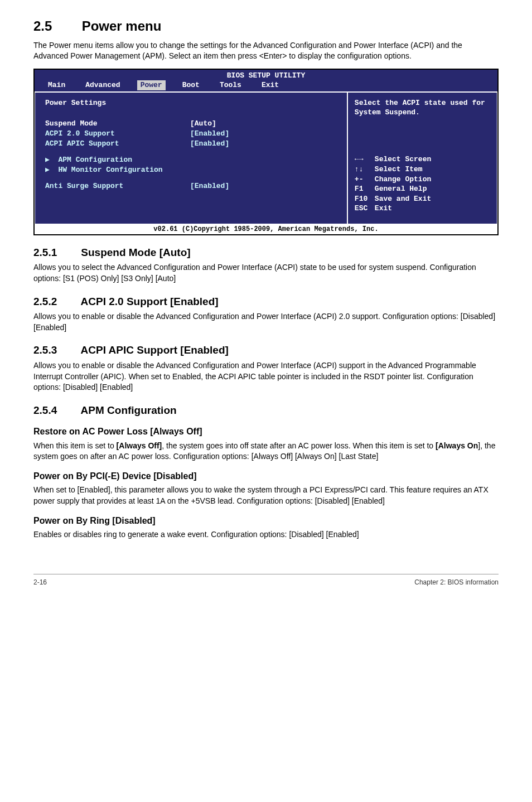 The image size is (532, 802). Describe the element at coordinates (423, 108) in the screenshot. I see `bios-help-text: Select the ACPI state used for System Su…` at that location.